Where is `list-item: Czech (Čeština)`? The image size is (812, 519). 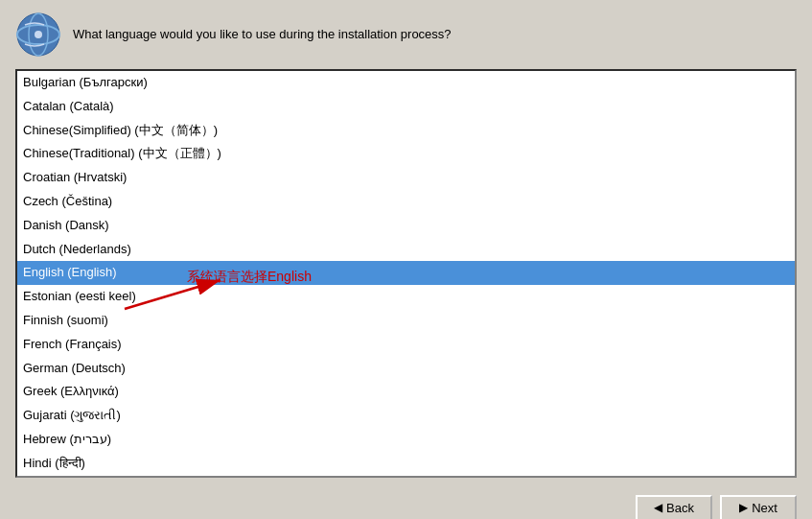 list-item: Czech (Čeština) is located at coordinates (406, 201).